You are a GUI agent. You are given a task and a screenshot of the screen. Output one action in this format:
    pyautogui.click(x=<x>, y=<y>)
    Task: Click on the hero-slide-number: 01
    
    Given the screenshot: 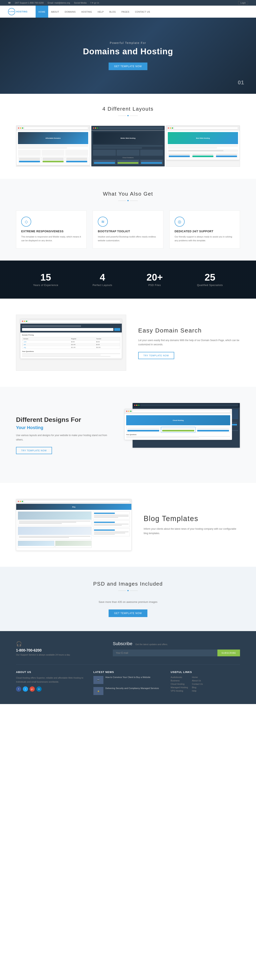 What is the action you would take?
    pyautogui.click(x=241, y=83)
    